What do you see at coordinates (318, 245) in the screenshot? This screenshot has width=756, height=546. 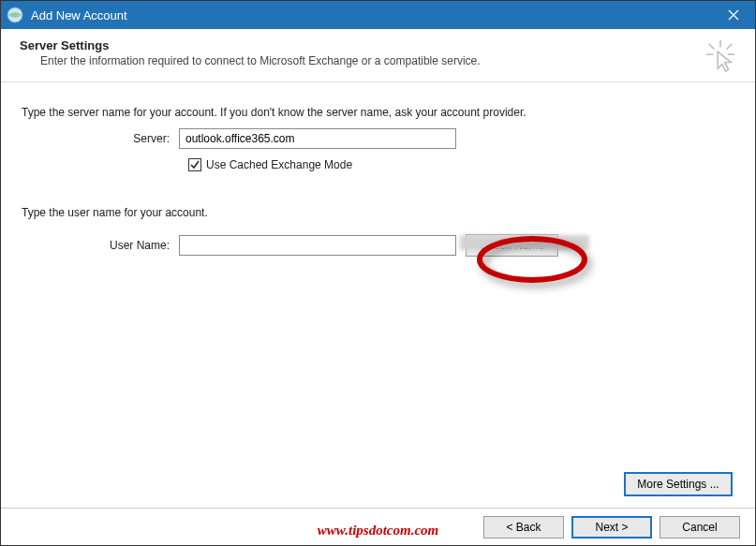 I see `username-input` at bounding box center [318, 245].